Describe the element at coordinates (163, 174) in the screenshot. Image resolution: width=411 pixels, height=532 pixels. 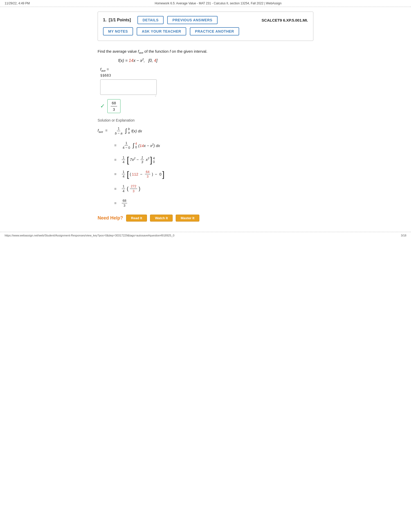
I see `bracket-right-2: ]` at that location.